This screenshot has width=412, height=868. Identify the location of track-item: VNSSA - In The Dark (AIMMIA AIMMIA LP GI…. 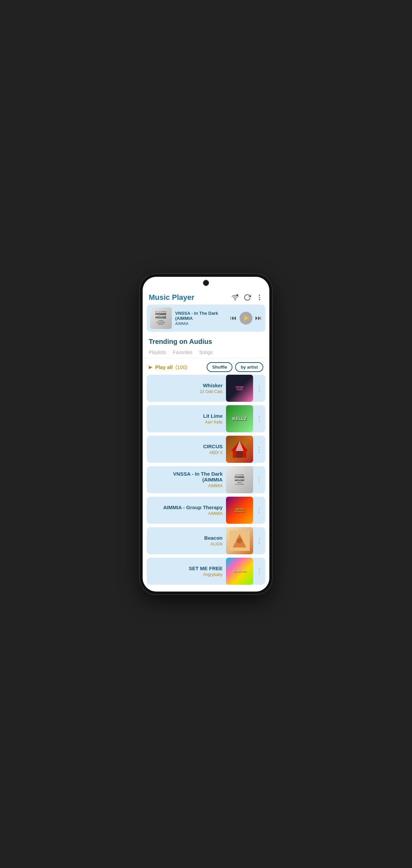
(206, 480).